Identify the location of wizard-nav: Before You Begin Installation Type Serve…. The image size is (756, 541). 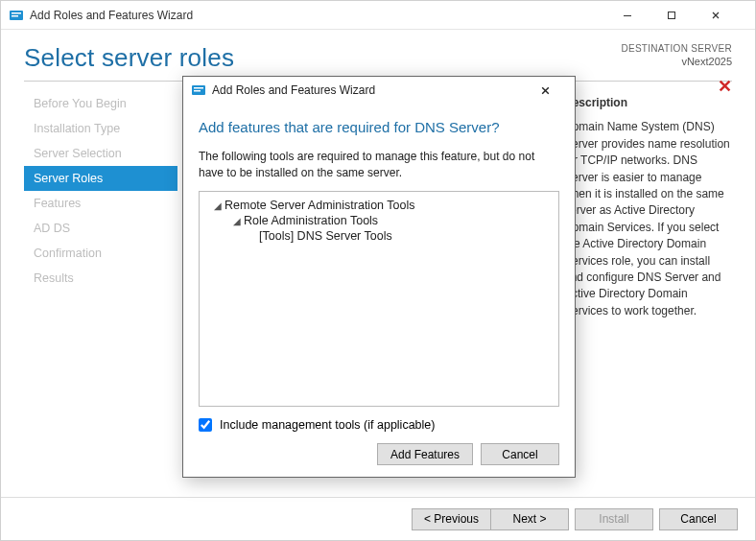
(101, 284).